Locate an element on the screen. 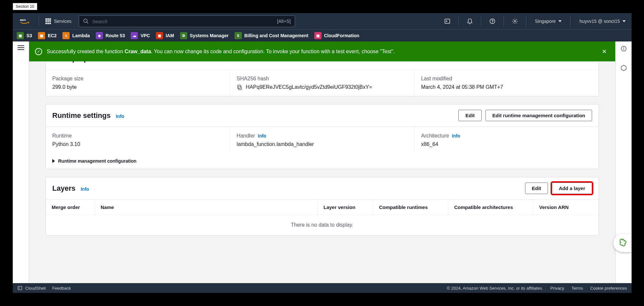 The height and width of the screenshot is (306, 644). code-properties-panel: Code properties Info Package size 299.0 … is located at coordinates (322, 79).